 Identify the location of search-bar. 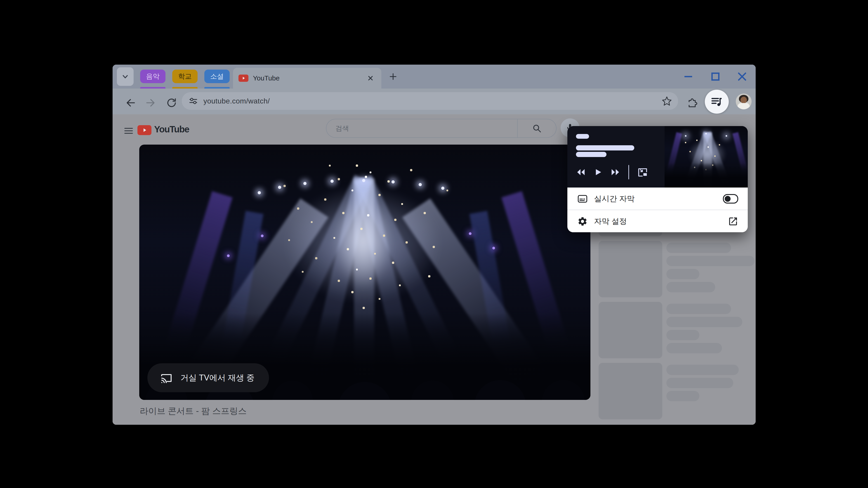
(441, 128).